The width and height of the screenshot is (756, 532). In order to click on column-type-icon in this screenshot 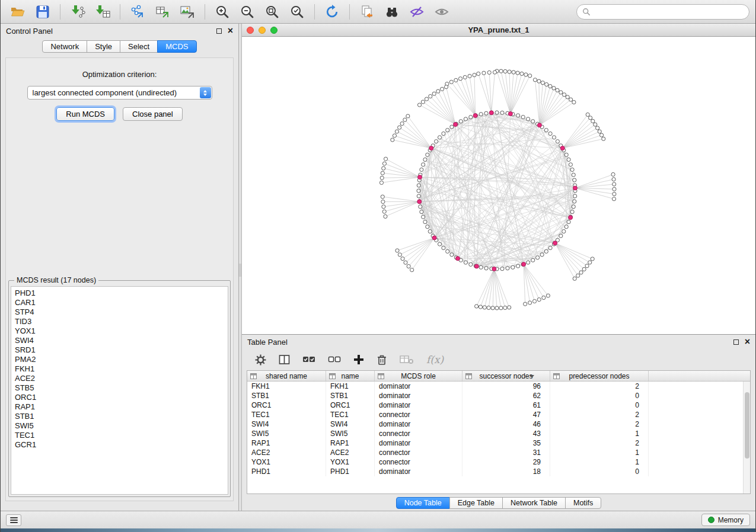, I will do `click(556, 376)`.